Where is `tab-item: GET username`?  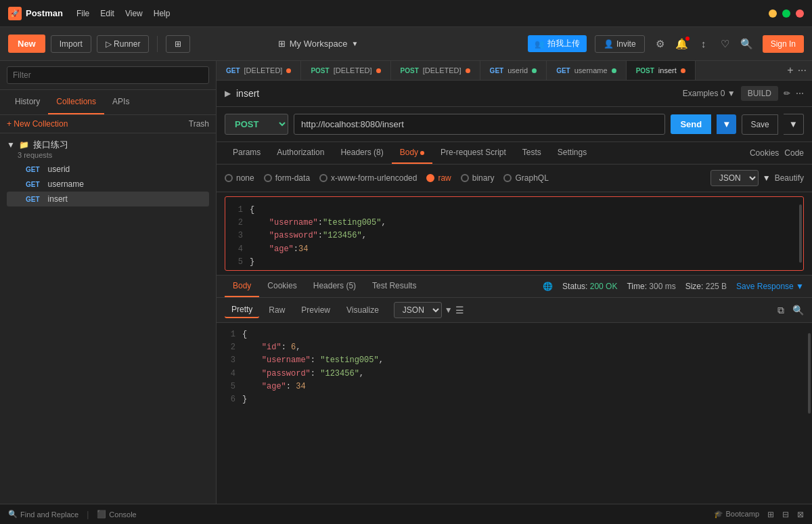
tab-item: GET username is located at coordinates (586, 70).